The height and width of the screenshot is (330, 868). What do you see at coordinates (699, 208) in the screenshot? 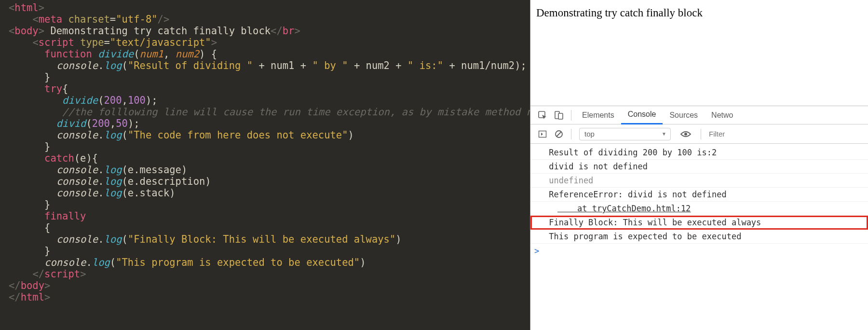
I see `console-line: at tryCatchDemo.html:12` at bounding box center [699, 208].